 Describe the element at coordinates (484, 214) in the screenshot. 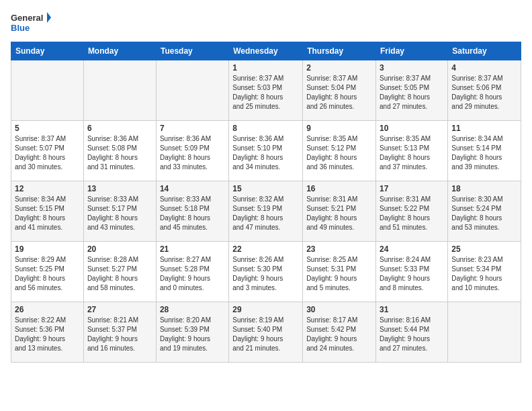

I see `day-info: Sunrise: 8:30 AM Sunset: 5:24 PM Dayligh…` at that location.